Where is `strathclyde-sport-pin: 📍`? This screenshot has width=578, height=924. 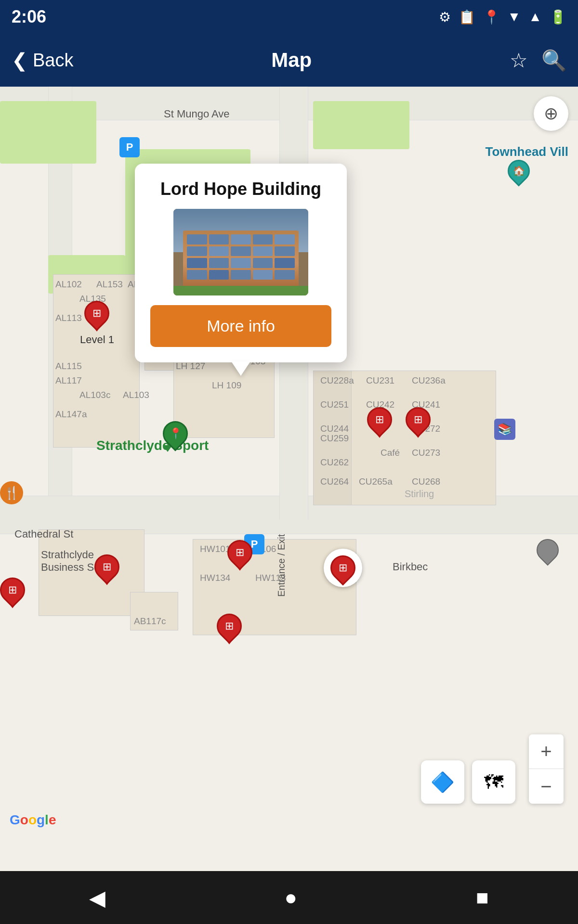
strathclyde-sport-pin: 📍 is located at coordinates (175, 436).